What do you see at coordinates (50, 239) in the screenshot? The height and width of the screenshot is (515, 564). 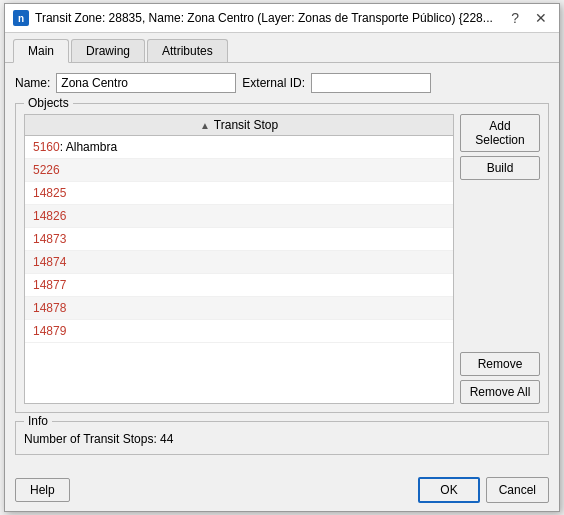 I see `row-id-link: 14873` at bounding box center [50, 239].